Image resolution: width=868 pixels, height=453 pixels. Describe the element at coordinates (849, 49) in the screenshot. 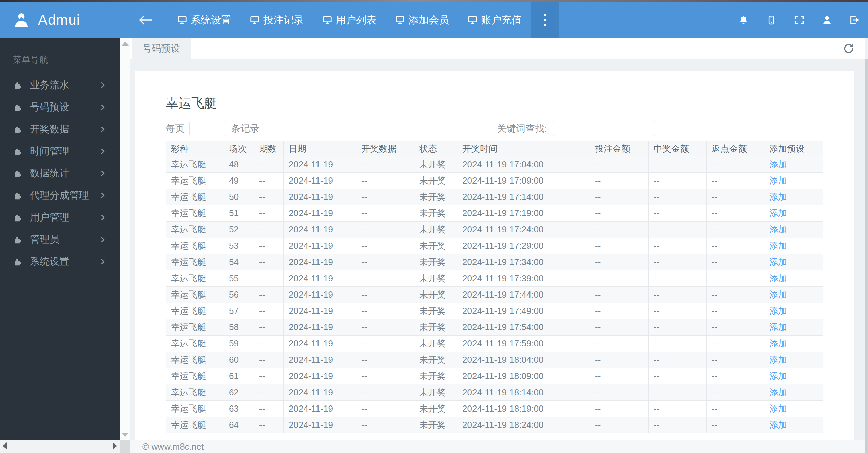

I see `refresh-button` at that location.